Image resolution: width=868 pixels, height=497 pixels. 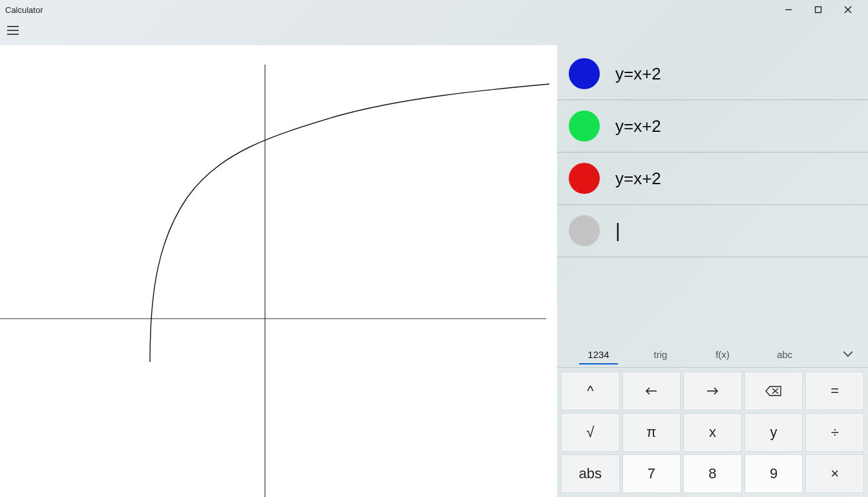 I want to click on keypad-tabs: 1234 trig f(x) abc, so click(x=712, y=354).